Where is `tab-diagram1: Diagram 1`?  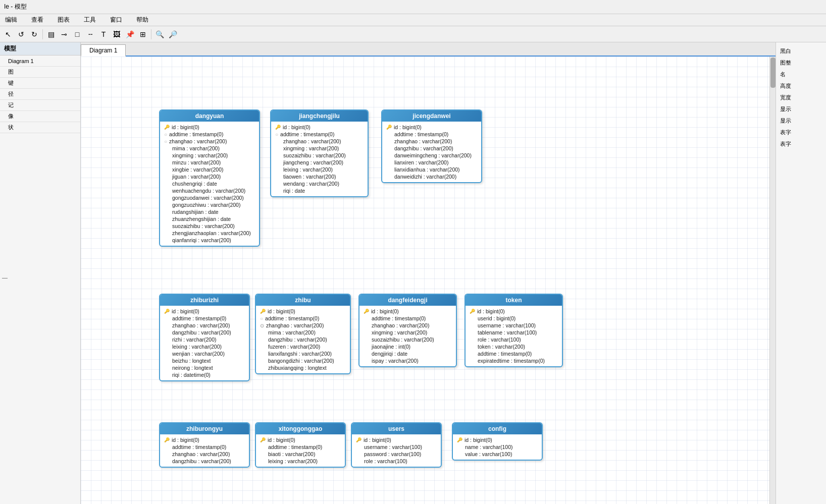 tab-diagram1: Diagram 1 is located at coordinates (103, 50).